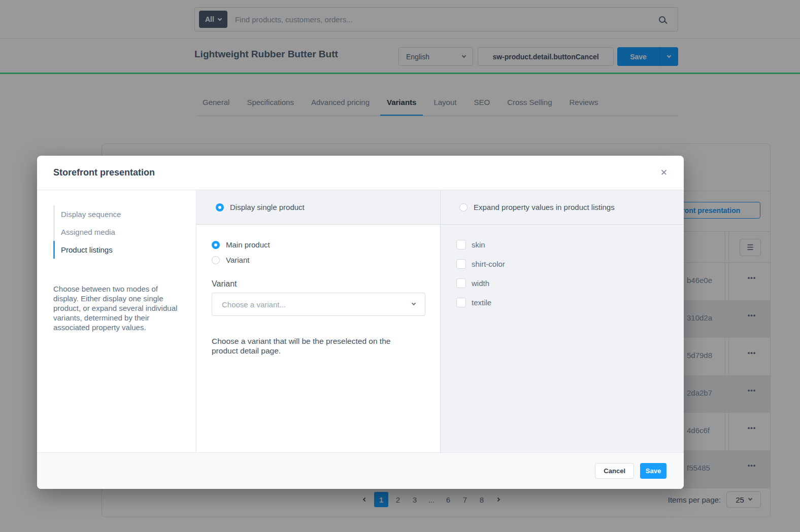 Image resolution: width=800 pixels, height=532 pixels. What do you see at coordinates (653, 471) in the screenshot?
I see `save-button: Save` at bounding box center [653, 471].